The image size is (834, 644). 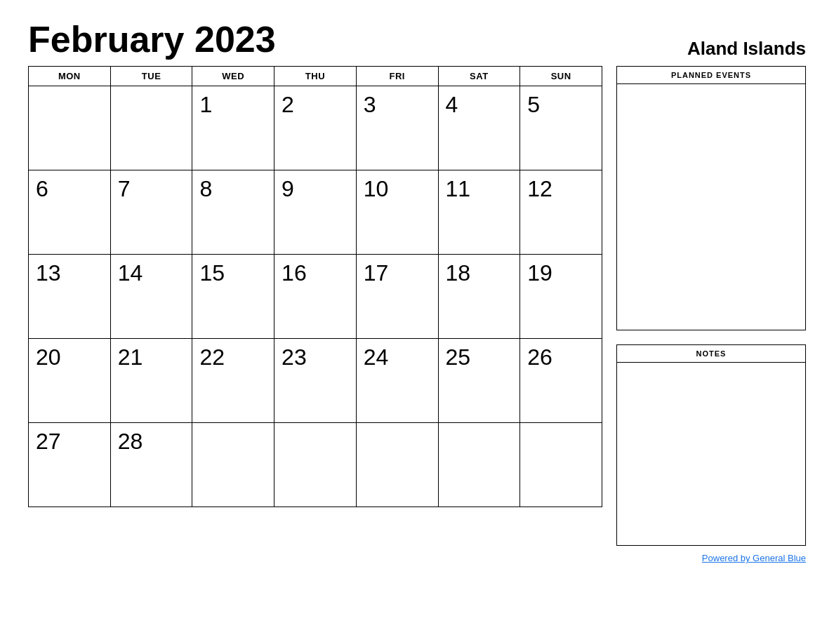 What do you see at coordinates (711, 198) in the screenshot?
I see `planned-events-box: PLANNED EVENTS` at bounding box center [711, 198].